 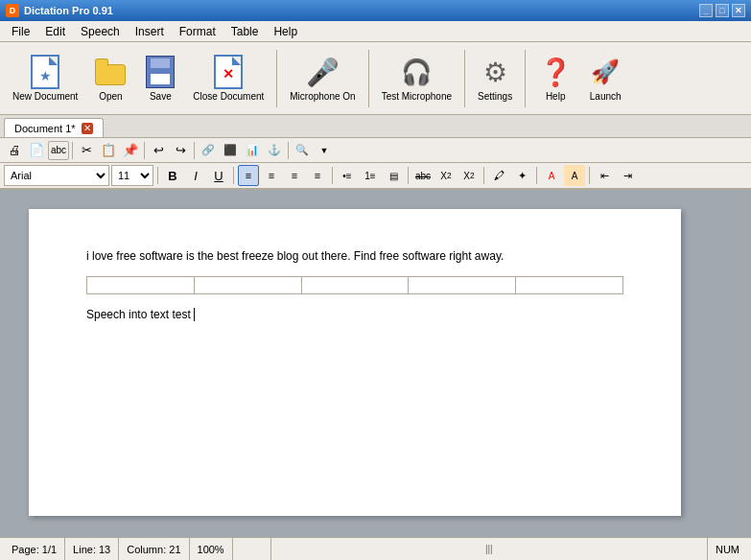 I want to click on open-icon, so click(x=110, y=72).